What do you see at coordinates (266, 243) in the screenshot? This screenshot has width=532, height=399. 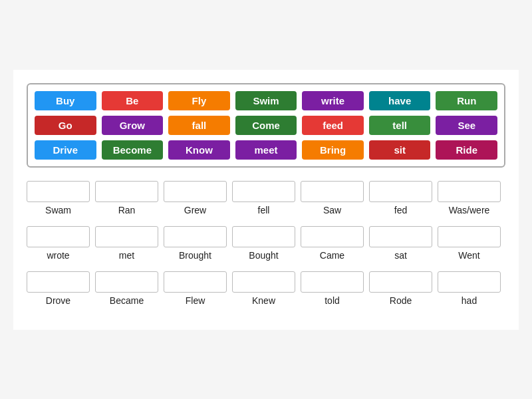 I see `answer-section-1: wrotemetBroughtBoughtCamesatWent` at bounding box center [266, 243].